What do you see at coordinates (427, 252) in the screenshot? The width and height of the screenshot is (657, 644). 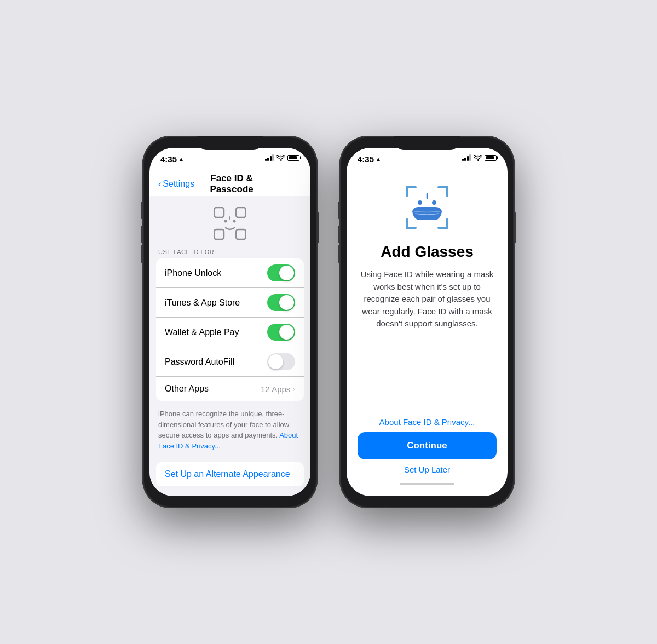 I see `add-glasses-title: Add Glasses` at bounding box center [427, 252].